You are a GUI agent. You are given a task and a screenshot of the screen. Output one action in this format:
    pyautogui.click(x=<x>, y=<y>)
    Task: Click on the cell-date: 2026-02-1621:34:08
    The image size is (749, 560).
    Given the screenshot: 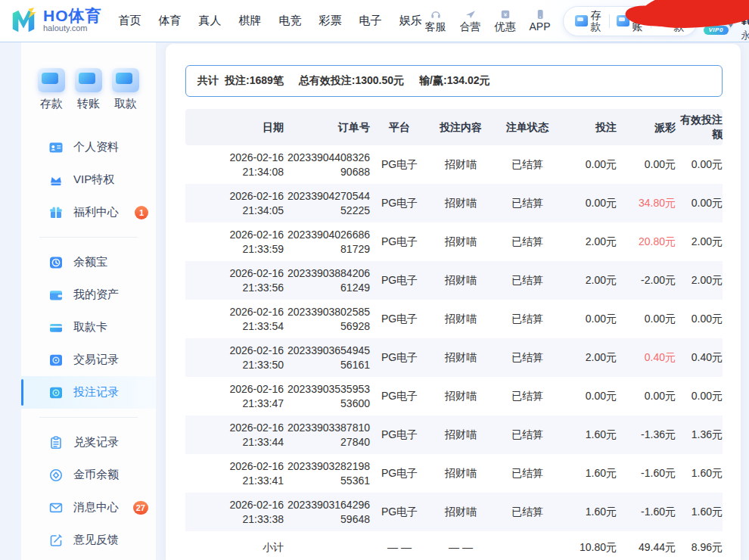 What is the action you would take?
    pyautogui.click(x=235, y=165)
    